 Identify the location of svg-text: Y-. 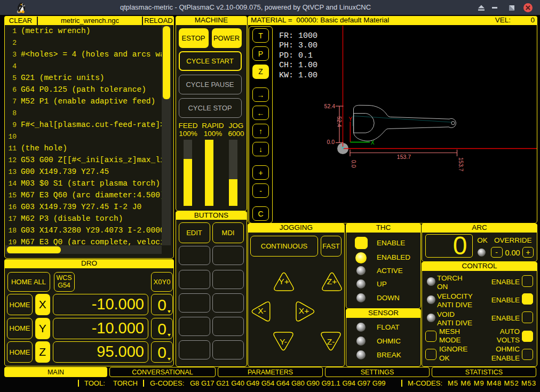
(283, 341).